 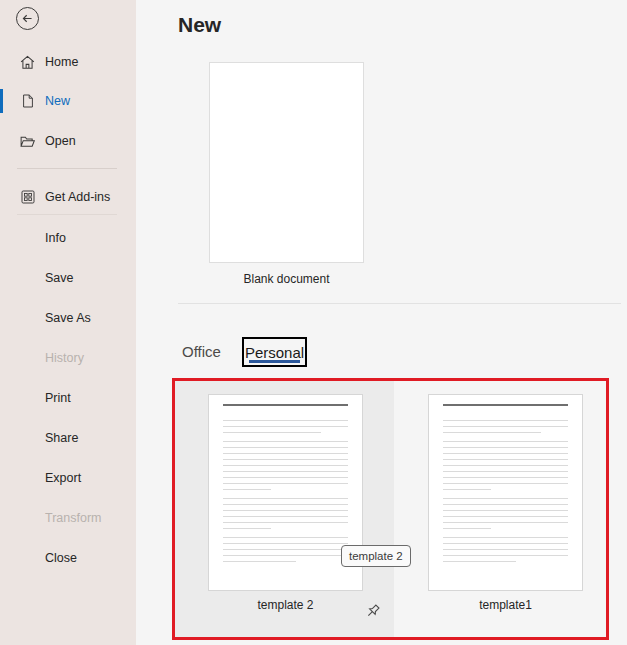 What do you see at coordinates (68, 318) in the screenshot?
I see `sidebar-item-save-as: Save As` at bounding box center [68, 318].